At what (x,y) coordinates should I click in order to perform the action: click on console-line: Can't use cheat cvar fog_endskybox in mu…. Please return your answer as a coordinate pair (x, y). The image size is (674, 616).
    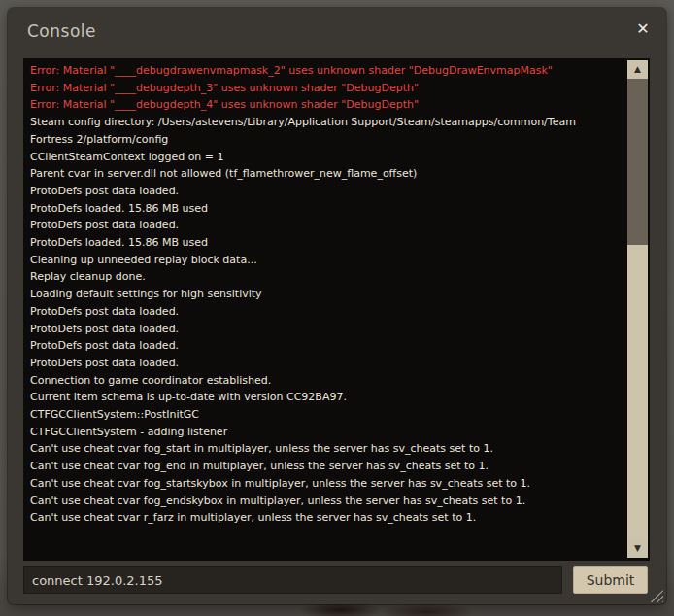
    Looking at the image, I should click on (329, 501).